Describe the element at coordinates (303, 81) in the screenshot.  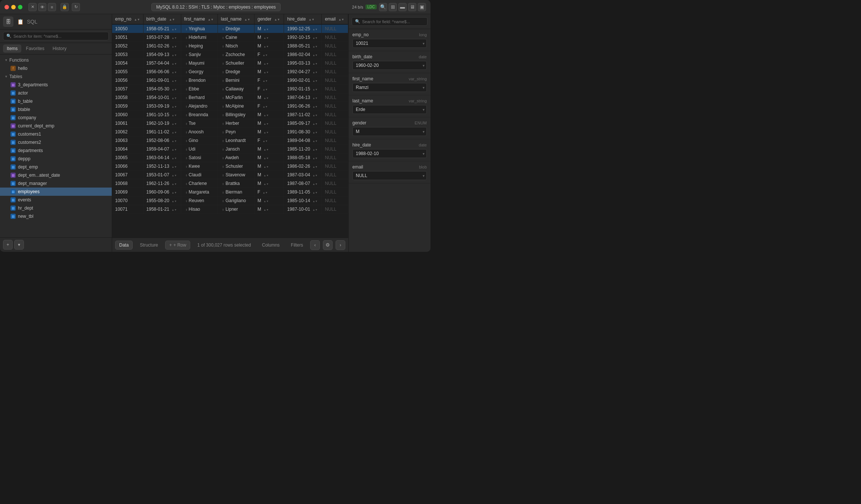
I see `table-cell-hire_date: 1990-02-01 ▲▼` at that location.